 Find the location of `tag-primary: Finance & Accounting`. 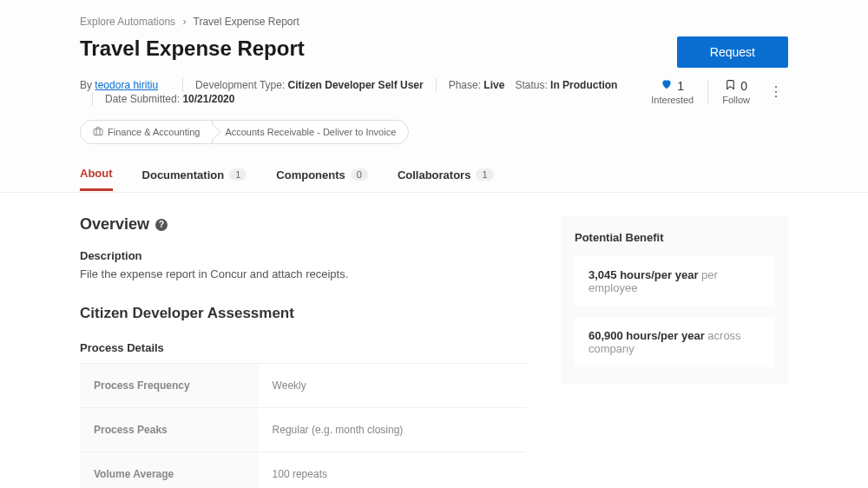

tag-primary: Finance & Accounting is located at coordinates (146, 132).